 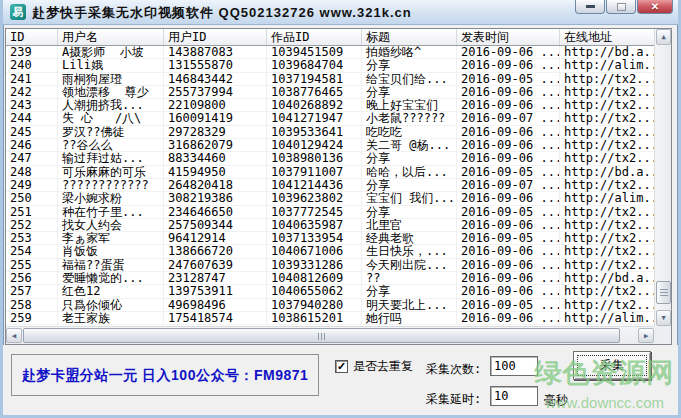 I want to click on horizontal-scroll-thumb, so click(x=322, y=336).